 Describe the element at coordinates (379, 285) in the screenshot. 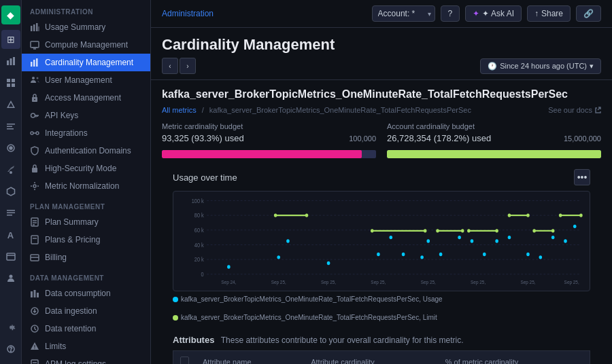

I see `svg-text: 6:00am` at that location.